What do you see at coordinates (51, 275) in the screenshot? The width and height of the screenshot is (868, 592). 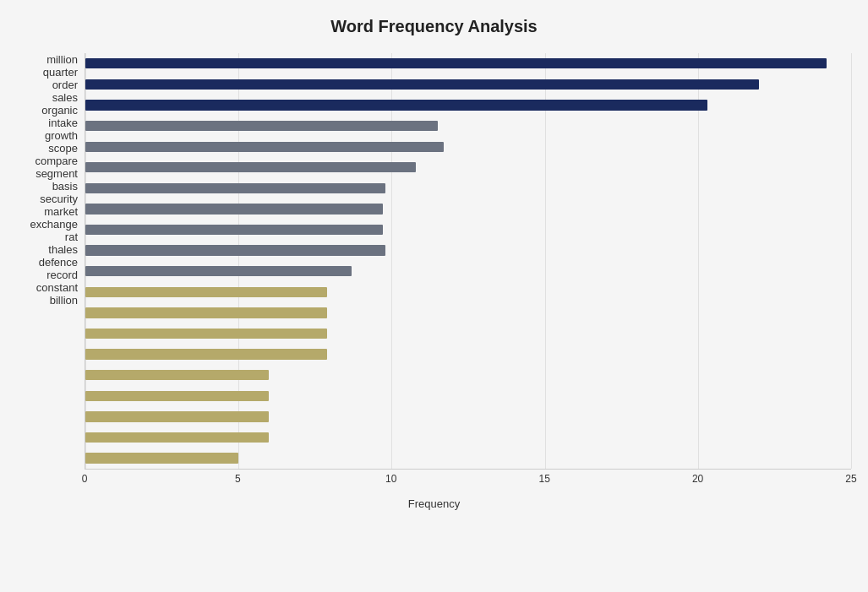 I see `y-label: record` at bounding box center [51, 275].